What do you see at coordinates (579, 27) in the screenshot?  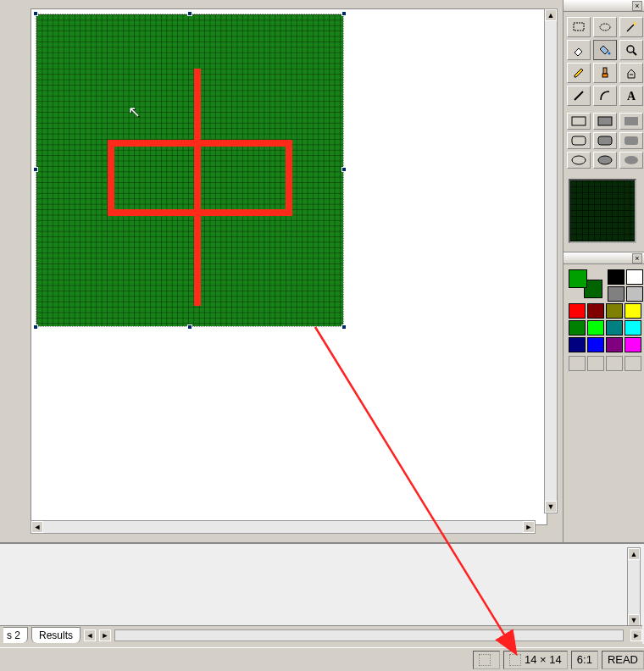 I see `rect-select-icon` at bounding box center [579, 27].